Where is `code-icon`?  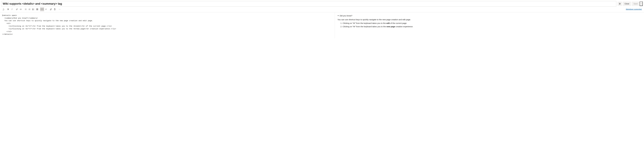 code-icon is located at coordinates (21, 9).